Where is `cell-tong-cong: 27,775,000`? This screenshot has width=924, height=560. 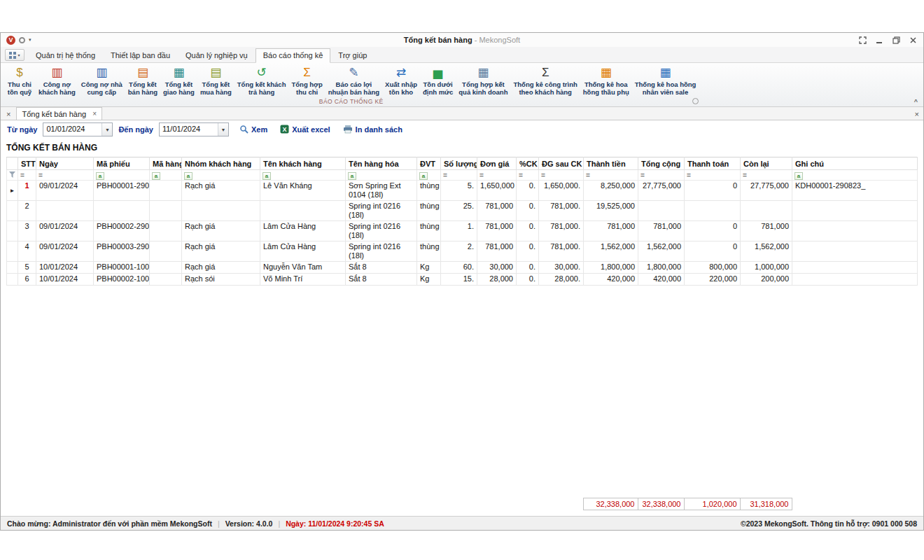 cell-tong-cong: 27,775,000 is located at coordinates (662, 190).